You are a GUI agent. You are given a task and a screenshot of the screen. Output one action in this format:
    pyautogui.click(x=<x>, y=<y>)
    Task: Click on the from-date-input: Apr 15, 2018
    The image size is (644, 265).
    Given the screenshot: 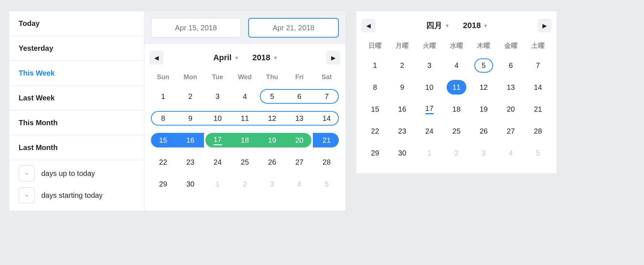 What is the action you would take?
    pyautogui.click(x=196, y=28)
    